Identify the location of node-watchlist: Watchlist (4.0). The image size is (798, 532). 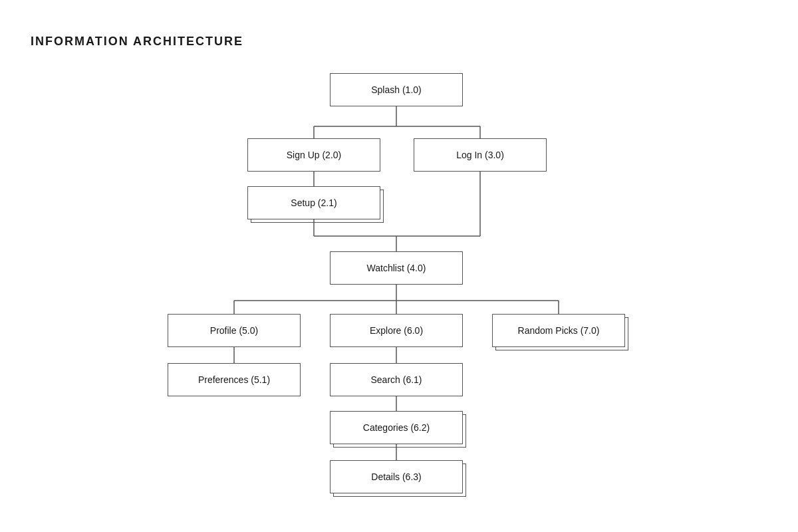
(396, 268).